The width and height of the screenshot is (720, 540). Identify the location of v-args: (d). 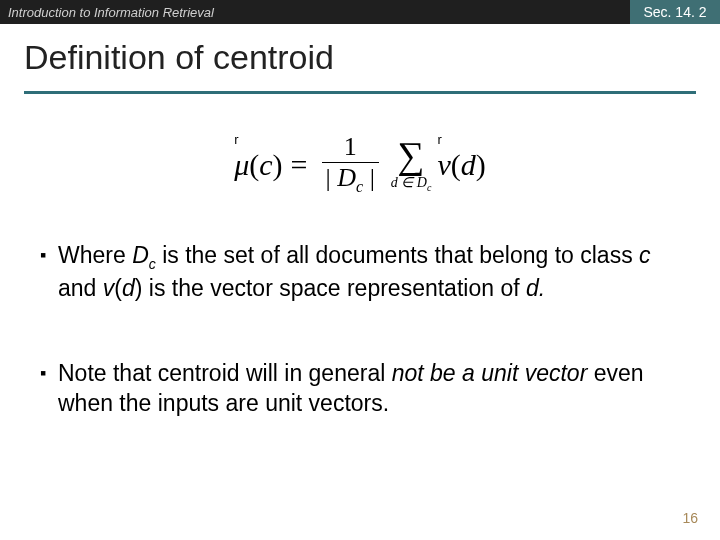
(468, 165).